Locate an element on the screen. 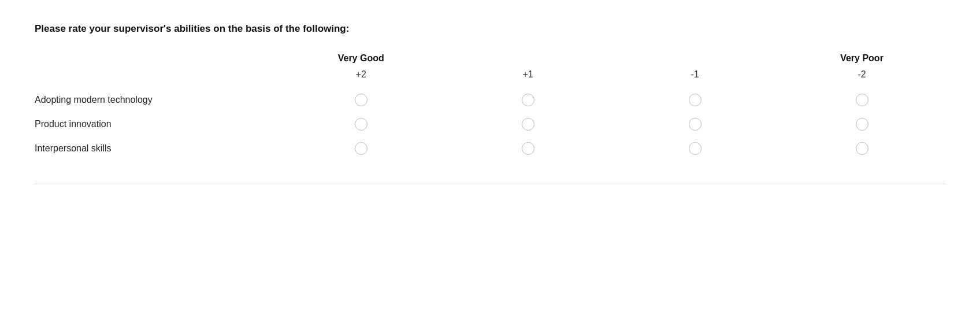 This screenshot has width=980, height=312. header-row-labels: Very Good Very Poor is located at coordinates (490, 58).